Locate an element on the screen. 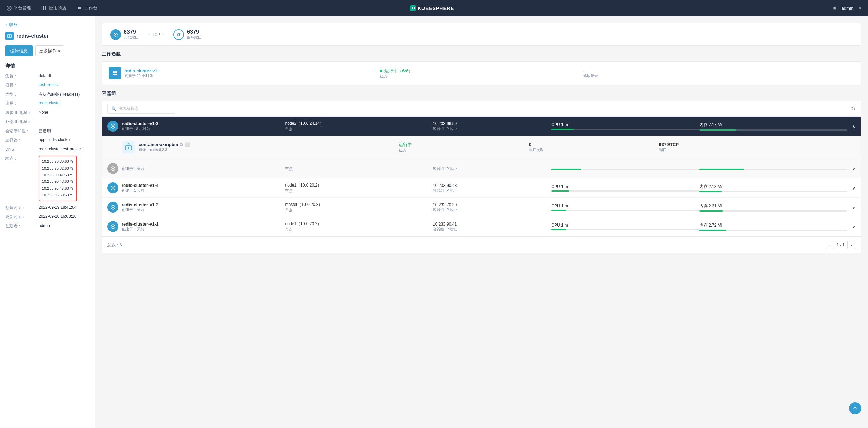 This screenshot has width=868, height=428. pod-2-mem-bar is located at coordinates (773, 192).